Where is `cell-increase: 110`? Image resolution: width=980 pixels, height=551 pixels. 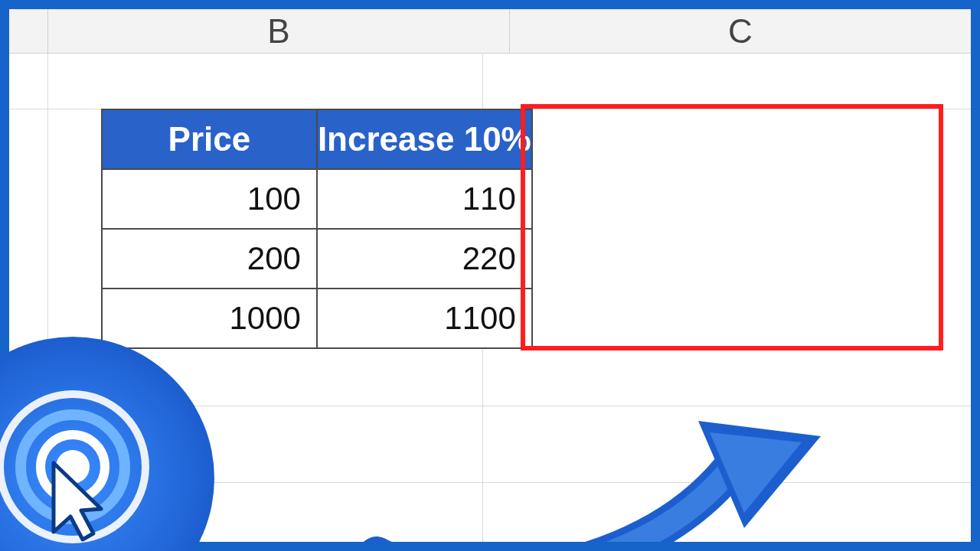
cell-increase: 110 is located at coordinates (424, 199).